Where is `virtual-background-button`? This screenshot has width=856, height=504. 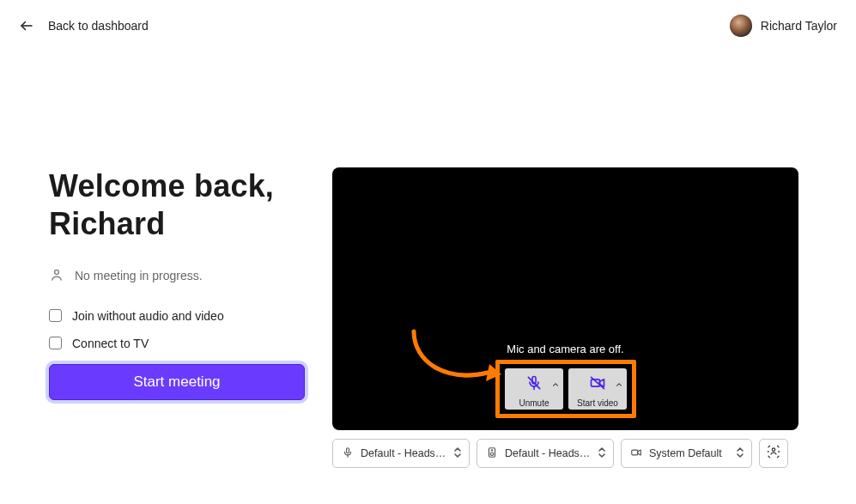
virtual-background-button is located at coordinates (774, 453).